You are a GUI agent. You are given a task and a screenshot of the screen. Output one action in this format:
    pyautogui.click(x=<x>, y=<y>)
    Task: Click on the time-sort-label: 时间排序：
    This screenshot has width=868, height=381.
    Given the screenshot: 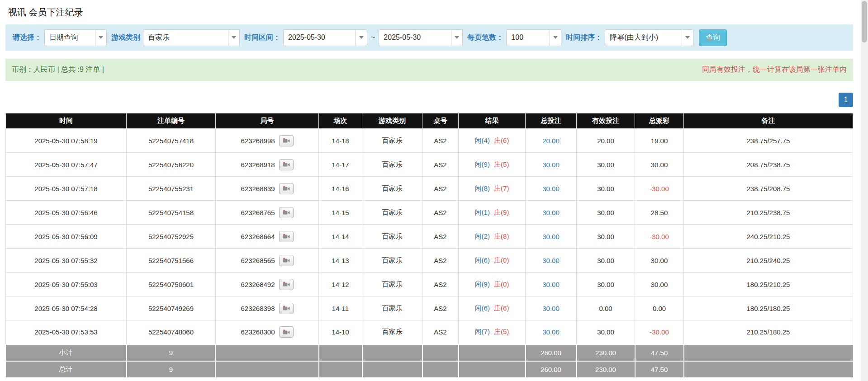 What is the action you would take?
    pyautogui.click(x=584, y=38)
    